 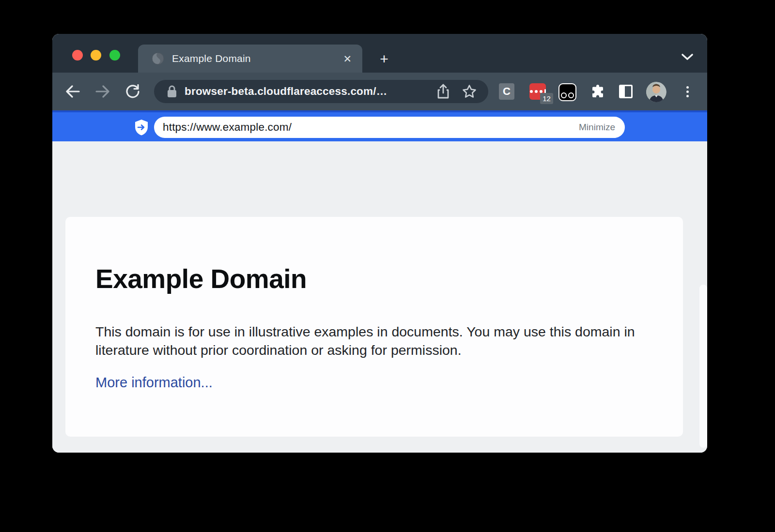 I want to click on browser-menu-kebab-icon, so click(x=687, y=91).